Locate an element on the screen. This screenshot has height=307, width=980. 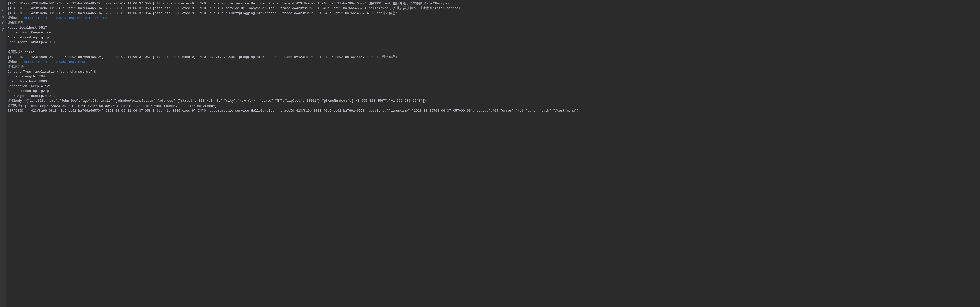
log-text: 请求消息头: Host: localhost:9527 Connection: … is located at coordinates (202, 43).